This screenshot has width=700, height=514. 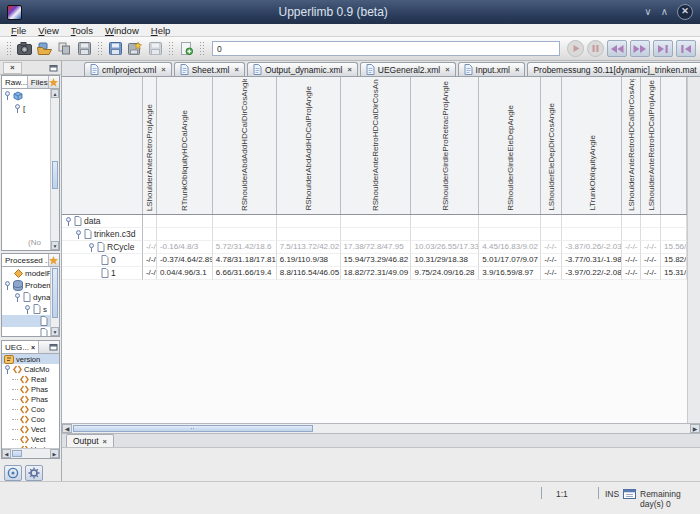 What do you see at coordinates (26, 297) in the screenshot?
I see `tree-node: dyna` at bounding box center [26, 297].